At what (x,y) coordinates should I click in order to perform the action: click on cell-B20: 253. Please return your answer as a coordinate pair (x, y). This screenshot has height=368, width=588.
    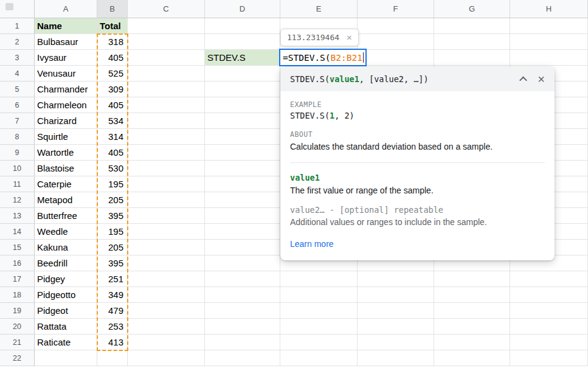
    Looking at the image, I should click on (112, 327).